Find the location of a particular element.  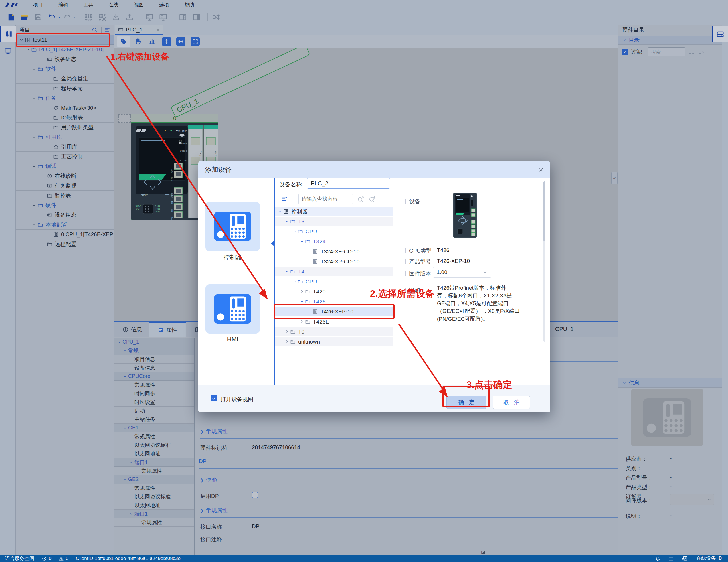

open-device-view-label: 打开设备视图 is located at coordinates (237, 400).